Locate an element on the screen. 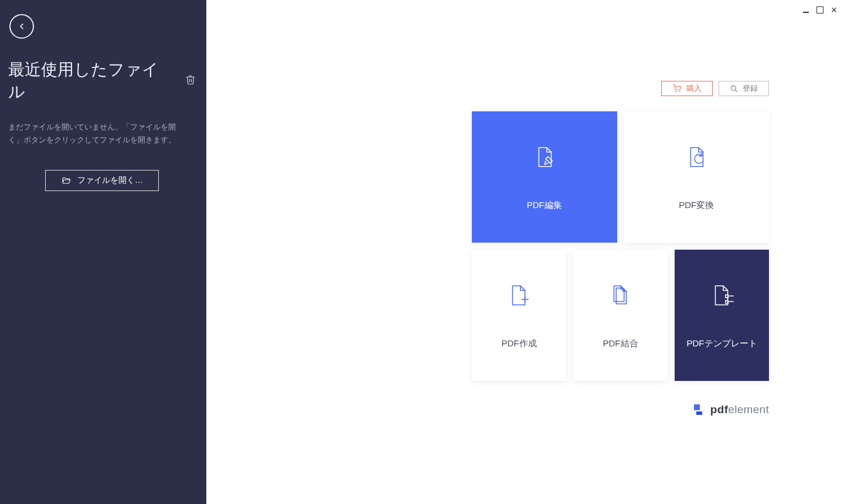 The width and height of the screenshot is (844, 504). template-icon is located at coordinates (722, 296).